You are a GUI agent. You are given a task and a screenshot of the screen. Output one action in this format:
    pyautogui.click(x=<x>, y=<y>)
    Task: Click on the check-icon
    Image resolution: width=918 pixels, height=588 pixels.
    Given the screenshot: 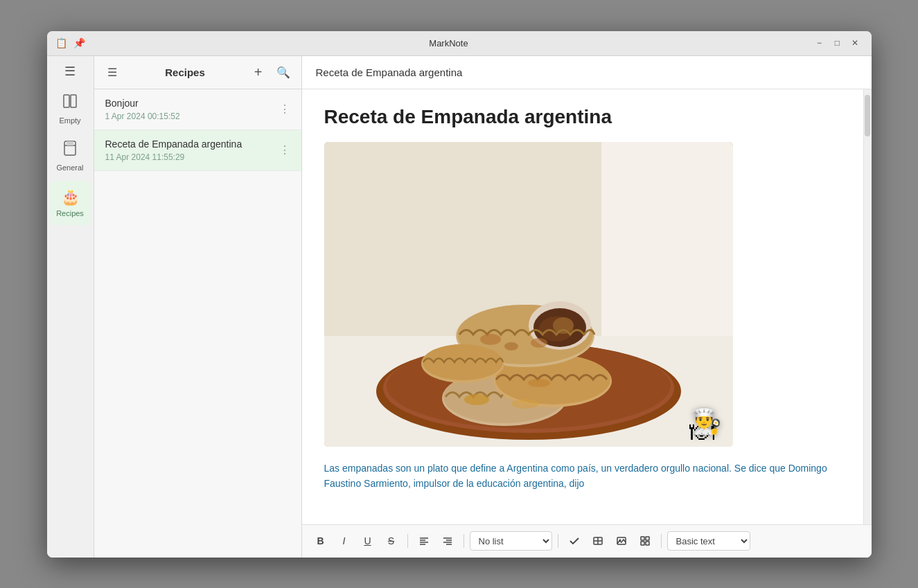 What is the action you would take?
    pyautogui.click(x=574, y=541)
    